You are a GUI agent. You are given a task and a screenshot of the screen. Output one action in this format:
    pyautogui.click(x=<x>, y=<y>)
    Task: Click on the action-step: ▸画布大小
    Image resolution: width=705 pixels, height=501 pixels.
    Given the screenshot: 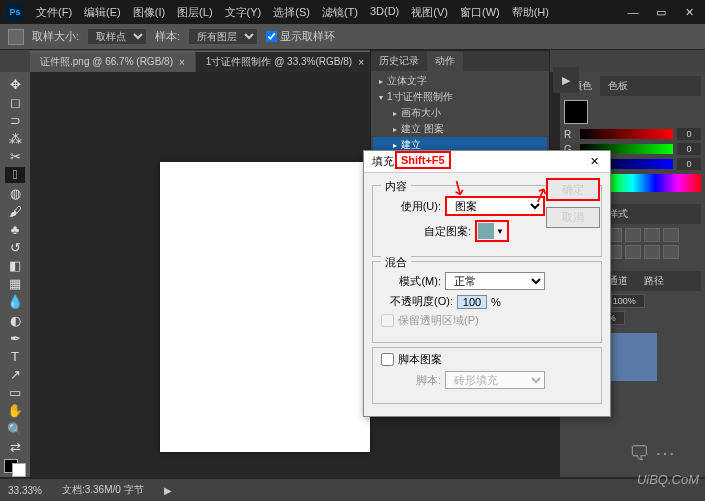 What is the action you would take?
    pyautogui.click(x=460, y=113)
    